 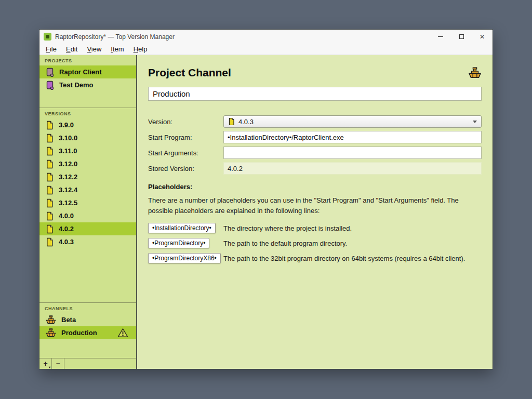 I want to click on title-bar: RaptorRepository* — Top Version Manager …, so click(x=266, y=36).